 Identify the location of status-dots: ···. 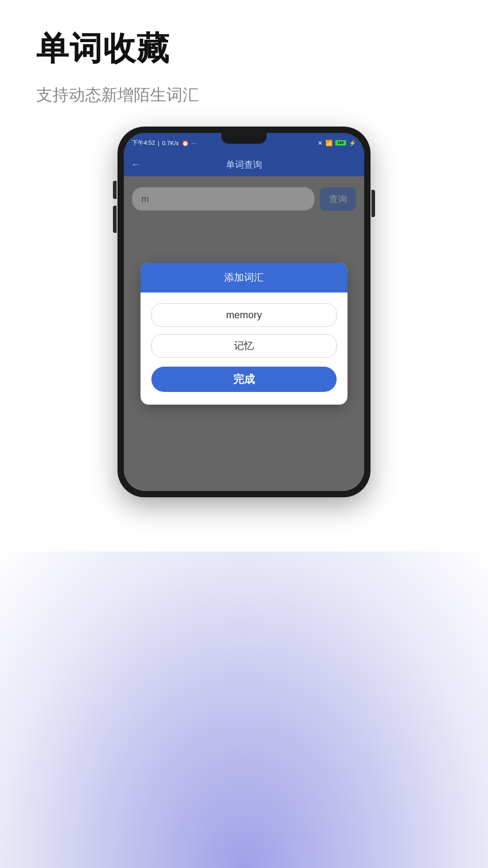
(194, 143).